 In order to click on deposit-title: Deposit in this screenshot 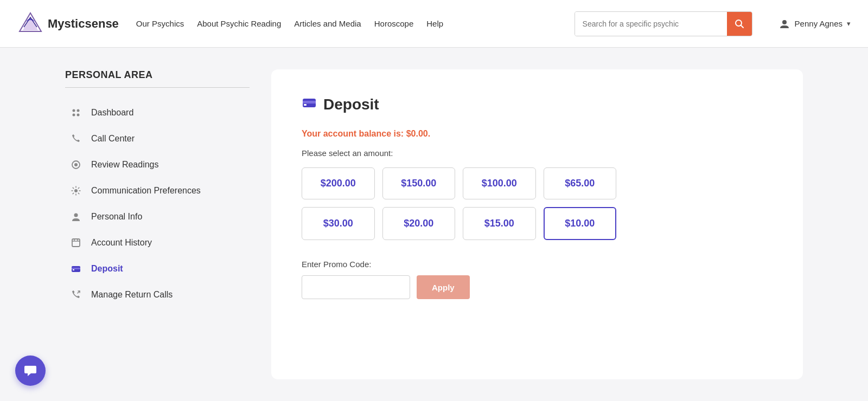, I will do `click(352, 105)`.